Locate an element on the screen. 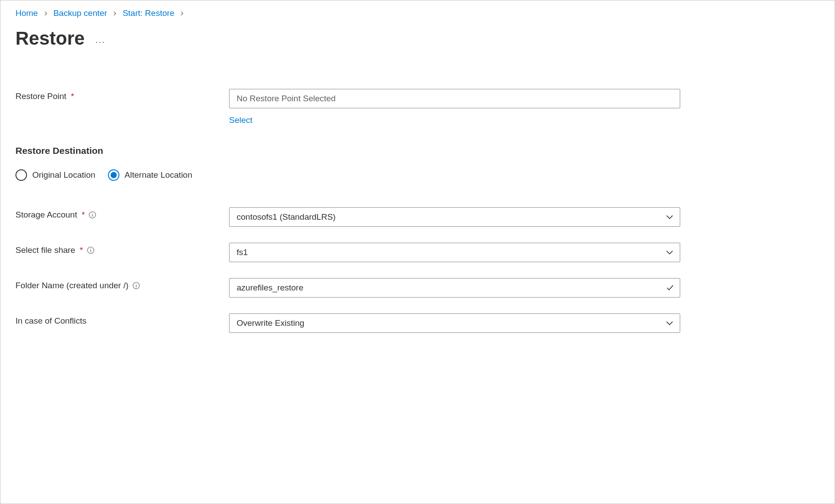 The image size is (835, 504). restore-destination-radio-group: Original Location Alternate Location is located at coordinates (352, 175).